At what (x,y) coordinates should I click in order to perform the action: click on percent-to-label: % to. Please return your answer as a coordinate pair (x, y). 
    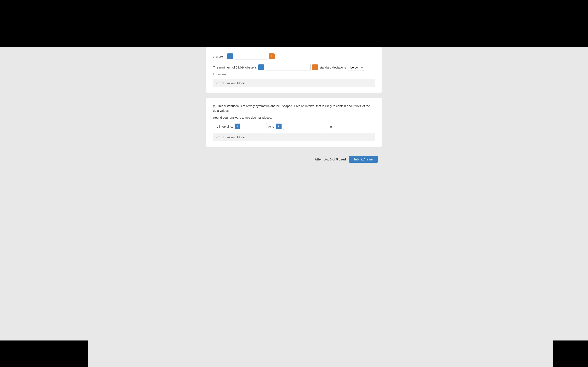
    Looking at the image, I should click on (271, 126).